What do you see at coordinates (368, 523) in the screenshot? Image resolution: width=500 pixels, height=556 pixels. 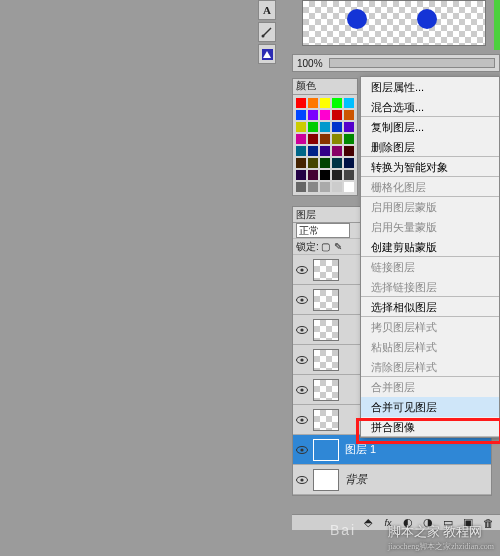 I see `link-layers-icon: ⬘` at bounding box center [368, 523].